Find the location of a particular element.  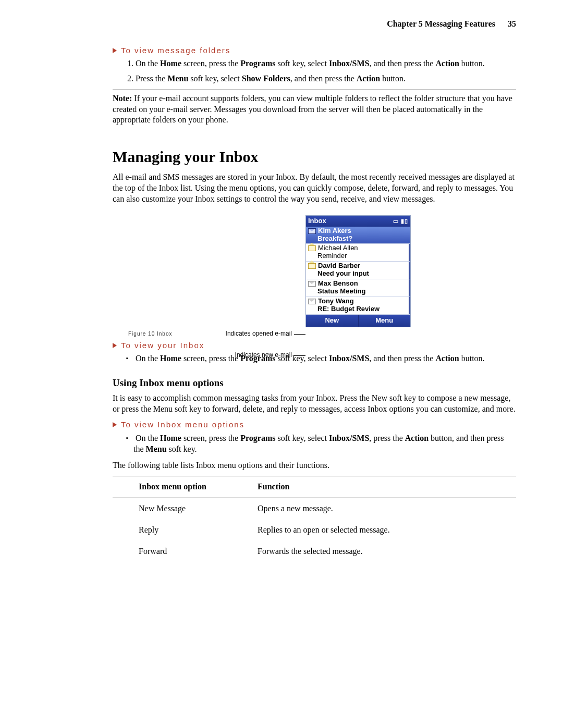

options-table: Inbox menu option Function New MessageOp… is located at coordinates (314, 519).